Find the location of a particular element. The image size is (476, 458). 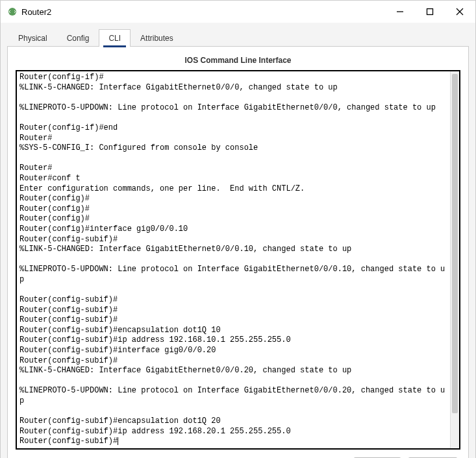

titlebar: Router2 is located at coordinates (238, 12).